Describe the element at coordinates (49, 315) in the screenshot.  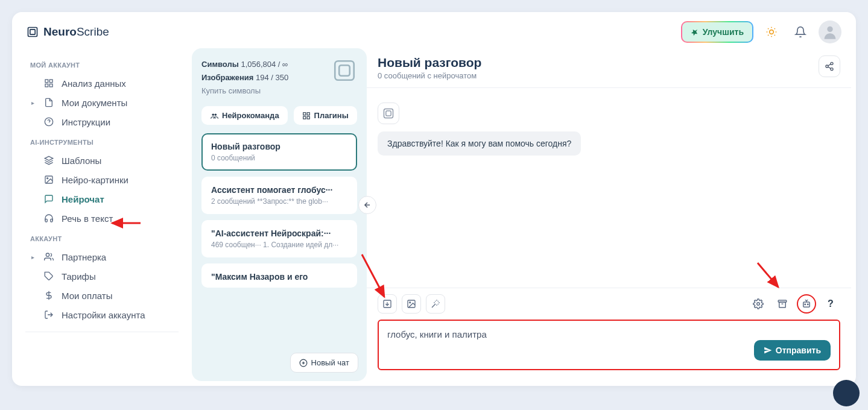
I see `logout-icon` at that location.